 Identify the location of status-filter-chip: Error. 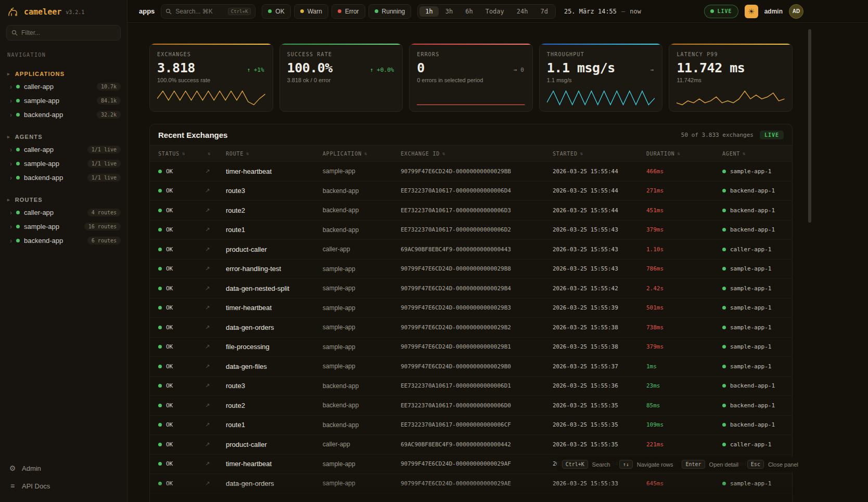
(349, 11).